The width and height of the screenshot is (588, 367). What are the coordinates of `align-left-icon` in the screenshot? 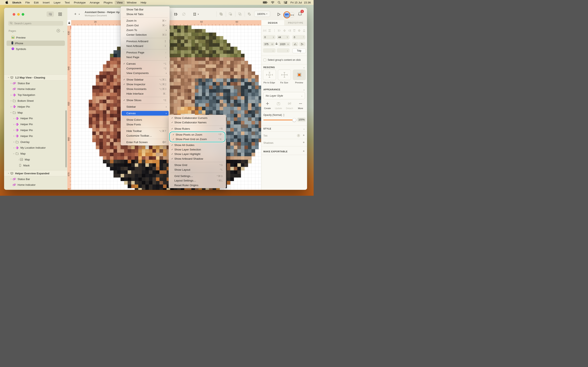 It's located at (279, 31).